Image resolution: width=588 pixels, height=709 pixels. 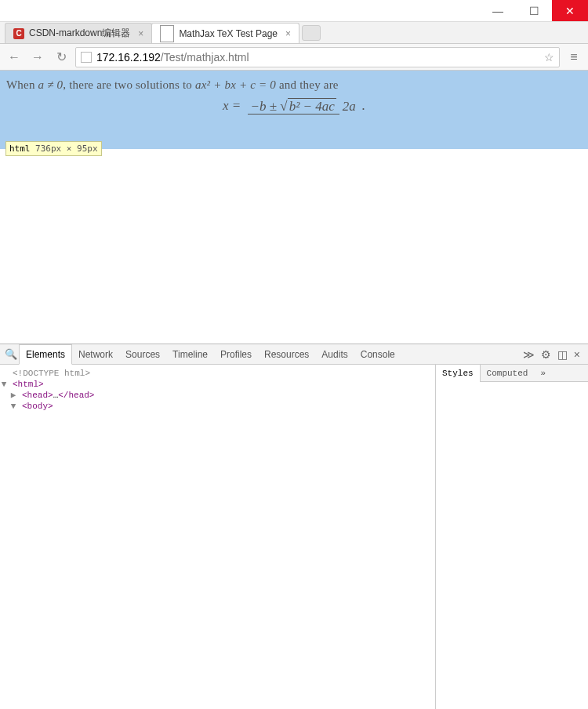 What do you see at coordinates (224, 395) in the screenshot?
I see `dom-node: ▶<head>…</head>` at bounding box center [224, 395].